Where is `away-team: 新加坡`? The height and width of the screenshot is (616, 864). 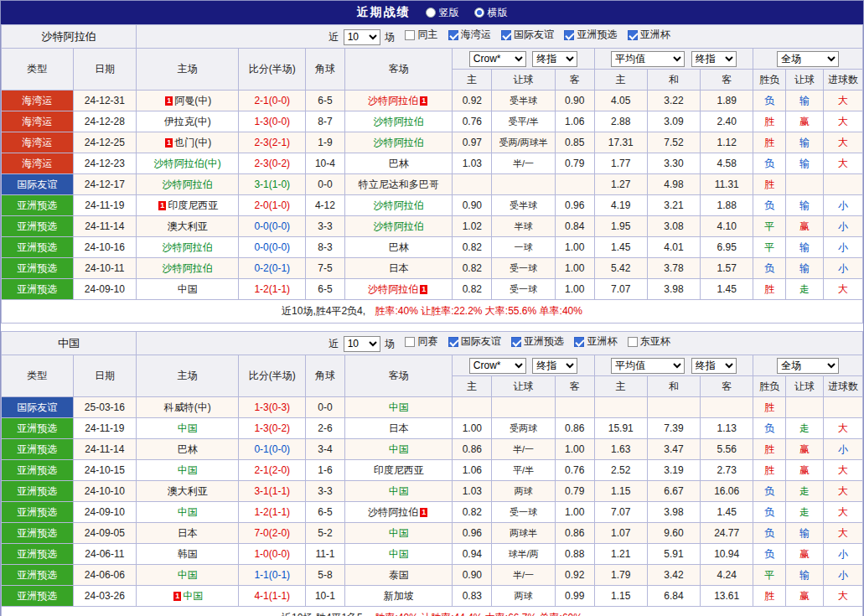 away-team: 新加坡 is located at coordinates (398, 597).